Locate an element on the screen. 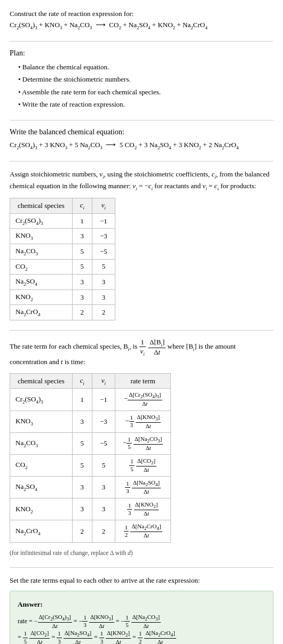 The height and width of the screenshot is (644, 283). col-vi-2: νi is located at coordinates (104, 381).